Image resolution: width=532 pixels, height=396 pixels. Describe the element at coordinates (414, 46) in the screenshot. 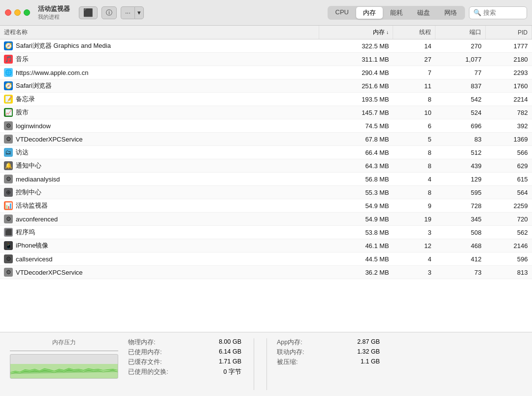

I see `process-threads-cell: 14` at that location.